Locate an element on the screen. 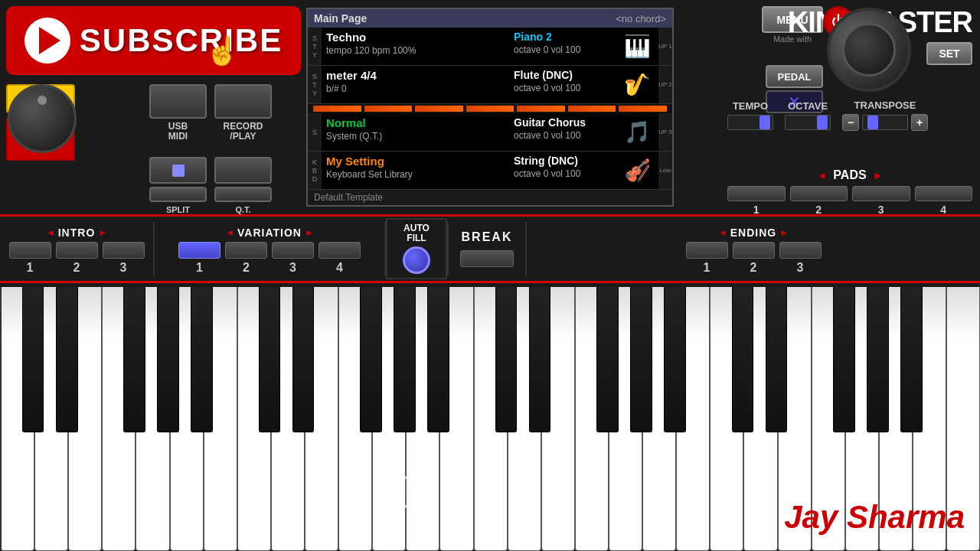  intro-arrow-r: ► is located at coordinates (103, 233).